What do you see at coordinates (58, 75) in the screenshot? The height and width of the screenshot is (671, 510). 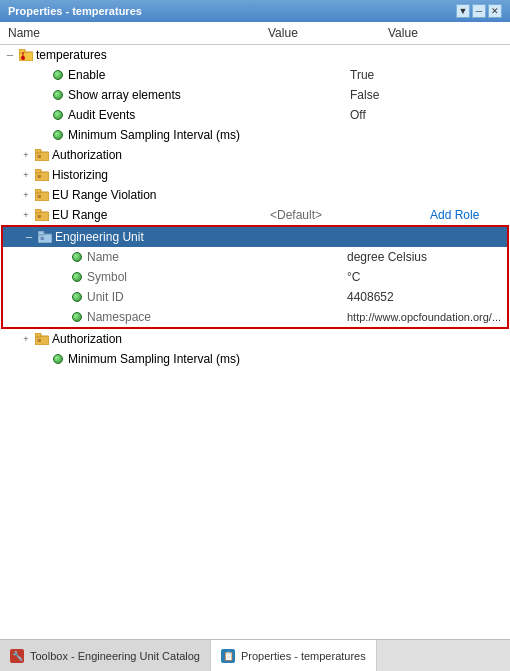 I see `enable-icon` at bounding box center [58, 75].